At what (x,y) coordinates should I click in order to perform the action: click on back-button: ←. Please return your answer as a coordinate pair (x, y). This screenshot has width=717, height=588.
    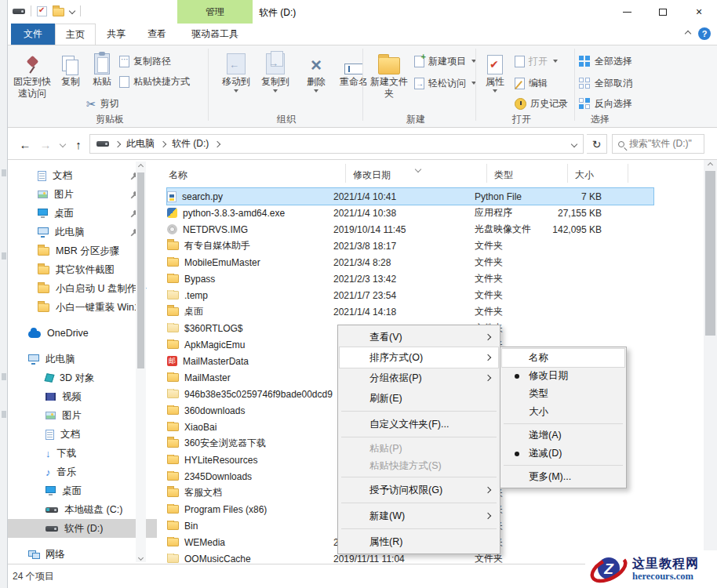
    Looking at the image, I should click on (25, 144).